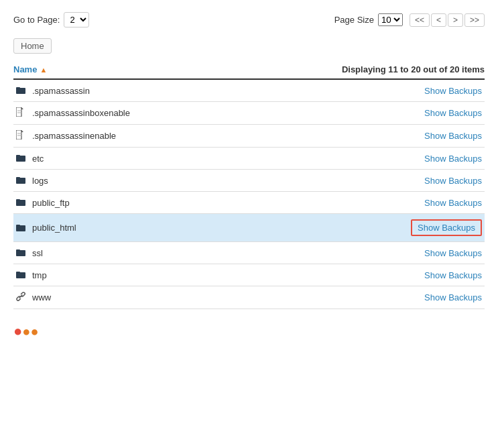  Describe the element at coordinates (29, 253) in the screenshot. I see `file-left-7: ssl` at that location.